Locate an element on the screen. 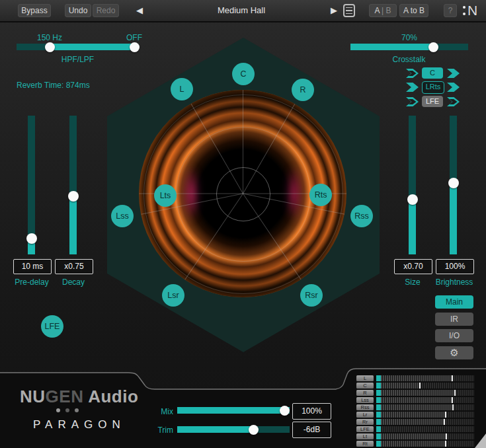 This screenshot has width=486, height=448. route-out-lfe-icon is located at coordinates (454, 102).